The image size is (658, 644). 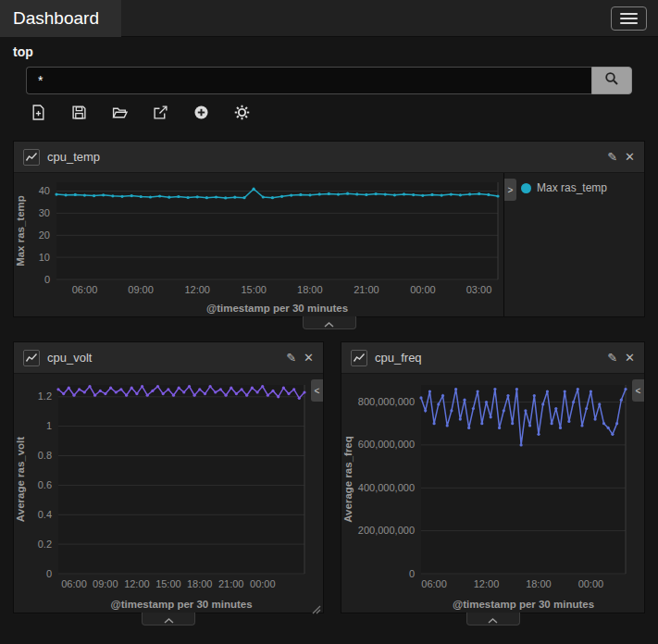 I want to click on svg-text: 10, so click(x=44, y=257).